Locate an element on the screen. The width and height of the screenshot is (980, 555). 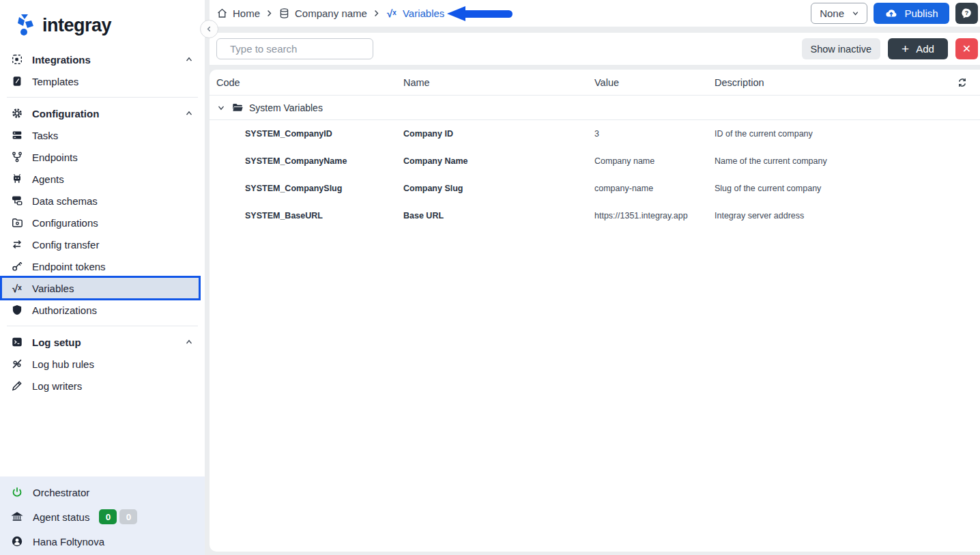
cell-description: ID of the current company is located at coordinates (831, 134).